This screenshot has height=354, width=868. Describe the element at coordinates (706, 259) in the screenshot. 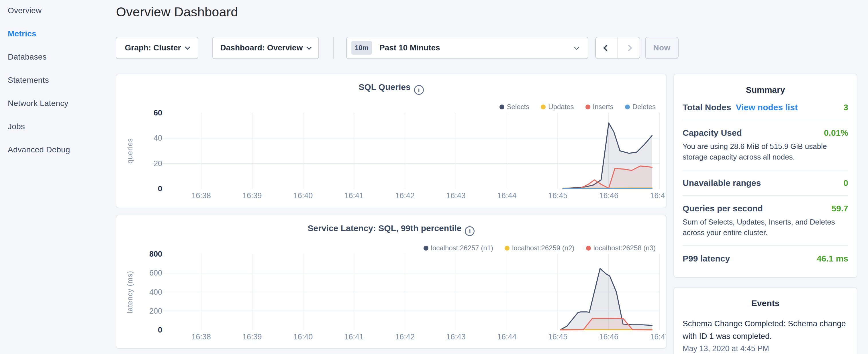

I see `summary-row-label: P99 latency` at that location.